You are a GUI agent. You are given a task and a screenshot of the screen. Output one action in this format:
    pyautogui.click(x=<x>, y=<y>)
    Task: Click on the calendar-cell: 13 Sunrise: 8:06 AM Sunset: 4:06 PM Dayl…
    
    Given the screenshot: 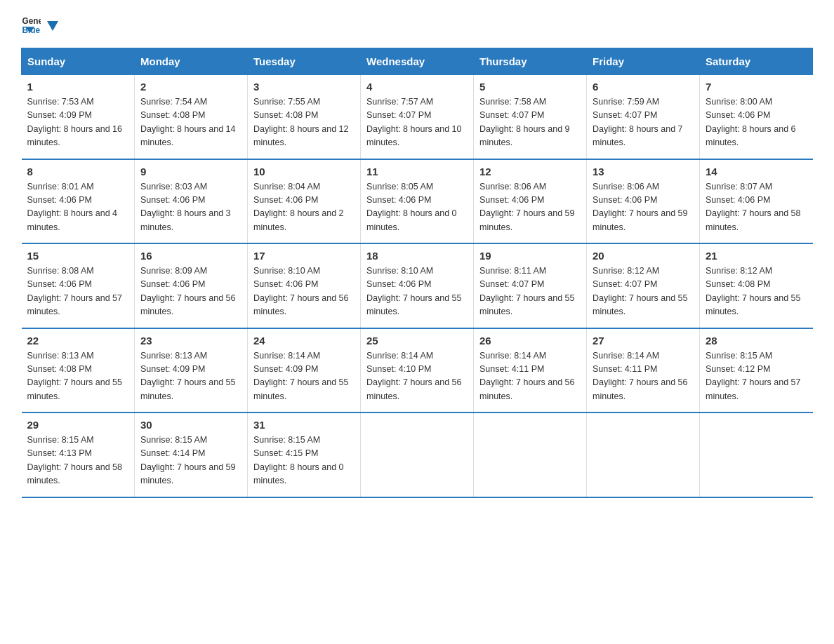 What is the action you would take?
    pyautogui.click(x=643, y=202)
    